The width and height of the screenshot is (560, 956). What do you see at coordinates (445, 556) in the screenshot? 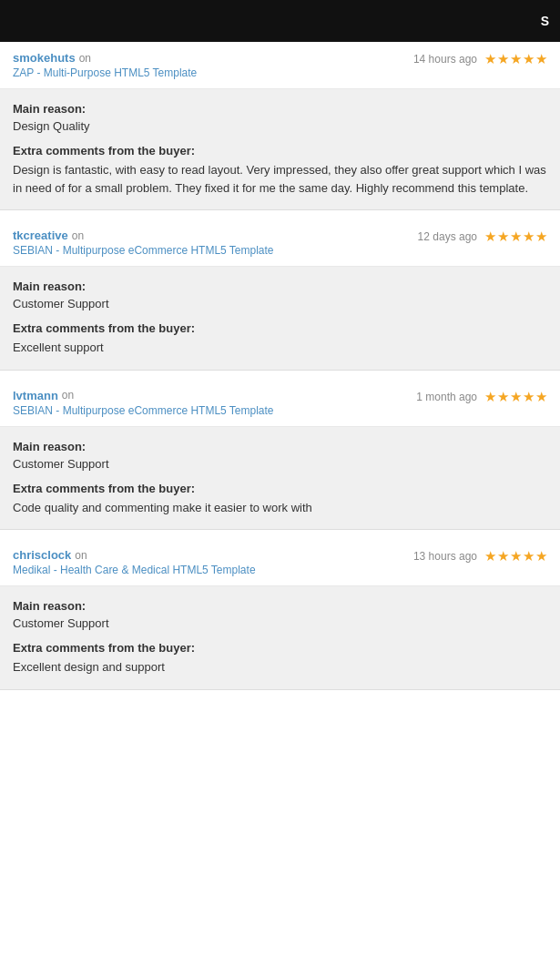
I see `time-ago: 13 hours ago` at bounding box center [445, 556].